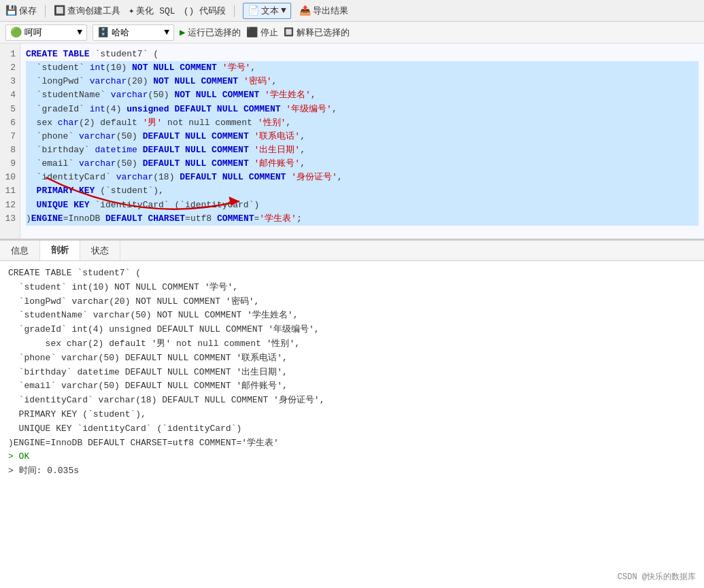  What do you see at coordinates (352, 430) in the screenshot?
I see `result-line-12: UNIQUE KEY `identityCard` (`identityCard…` at bounding box center [352, 430].